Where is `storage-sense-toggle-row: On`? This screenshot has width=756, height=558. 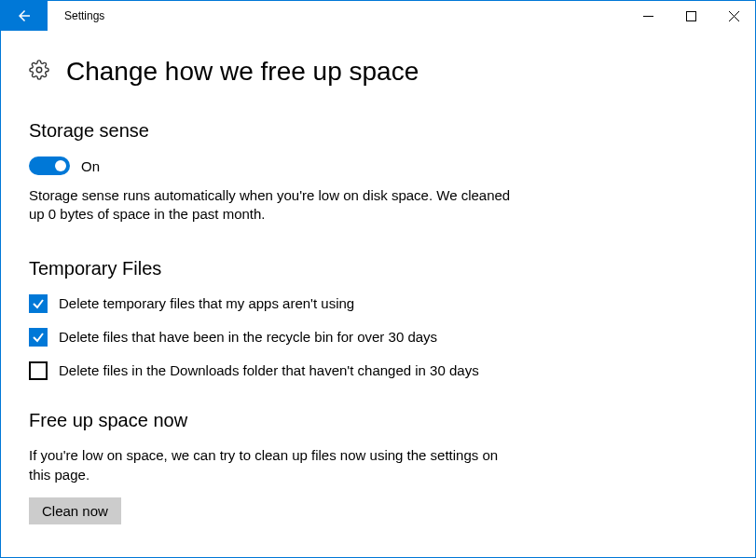 storage-sense-toggle-row: On is located at coordinates (378, 166).